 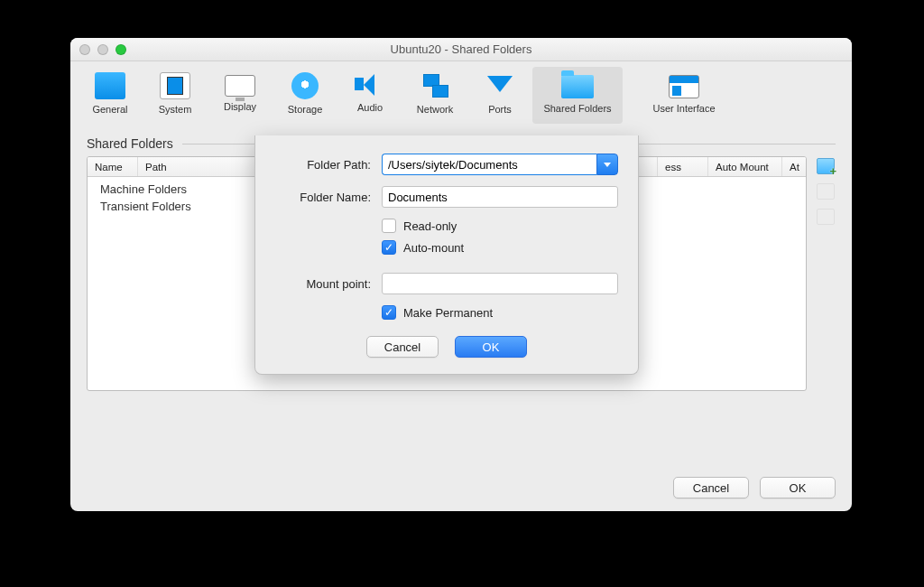 What do you see at coordinates (110, 86) in the screenshot?
I see `monitor-icon` at bounding box center [110, 86].